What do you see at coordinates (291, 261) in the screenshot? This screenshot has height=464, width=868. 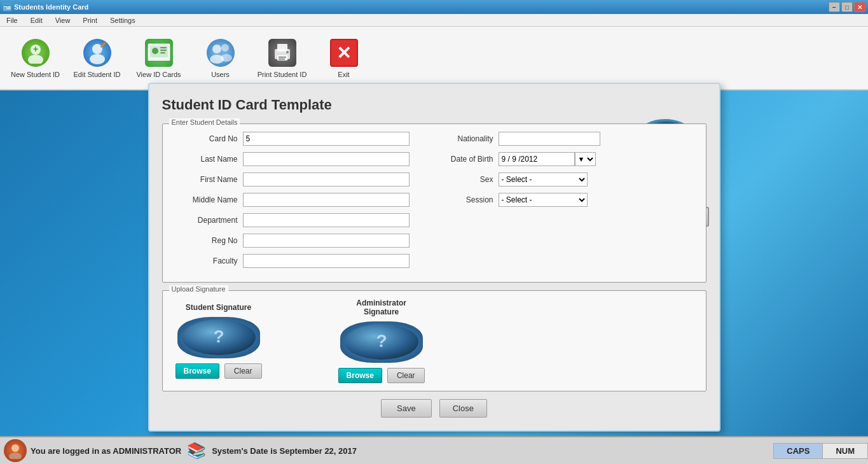 I see `faculty-row: Faculty` at bounding box center [291, 261].